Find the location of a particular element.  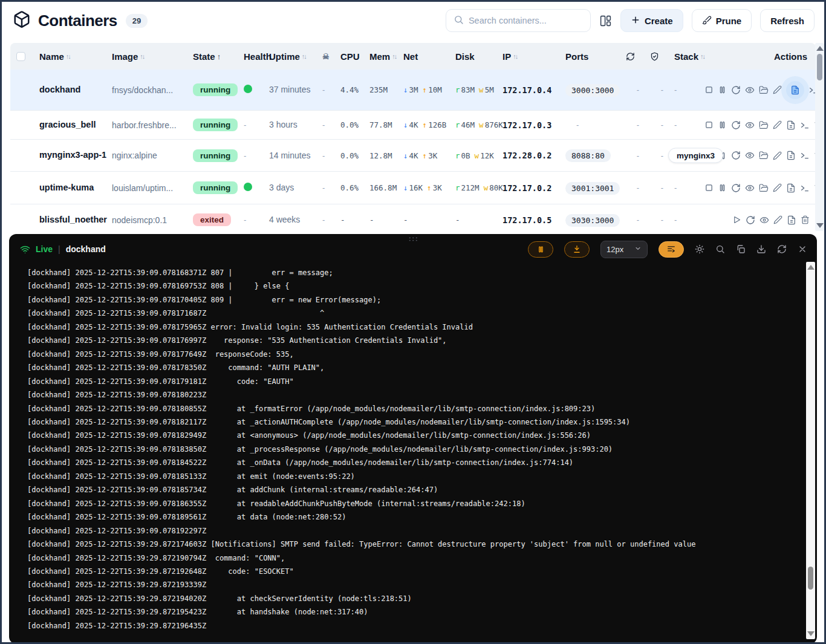

table-scrollbar is located at coordinates (820, 137).